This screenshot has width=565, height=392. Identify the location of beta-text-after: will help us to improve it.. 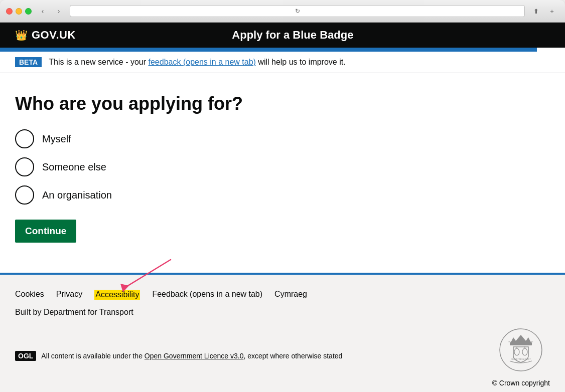
(302, 62).